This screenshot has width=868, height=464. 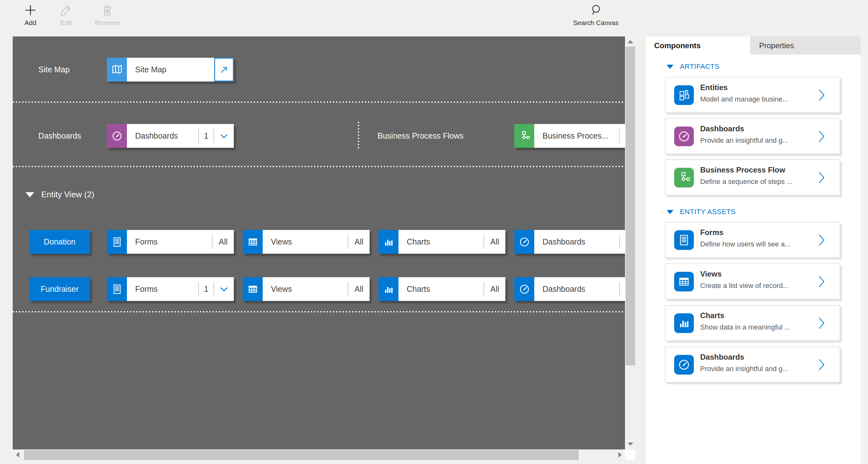 What do you see at coordinates (434, 18) in the screenshot?
I see `toolbar: Add Edit Remove Search Canvas` at bounding box center [434, 18].